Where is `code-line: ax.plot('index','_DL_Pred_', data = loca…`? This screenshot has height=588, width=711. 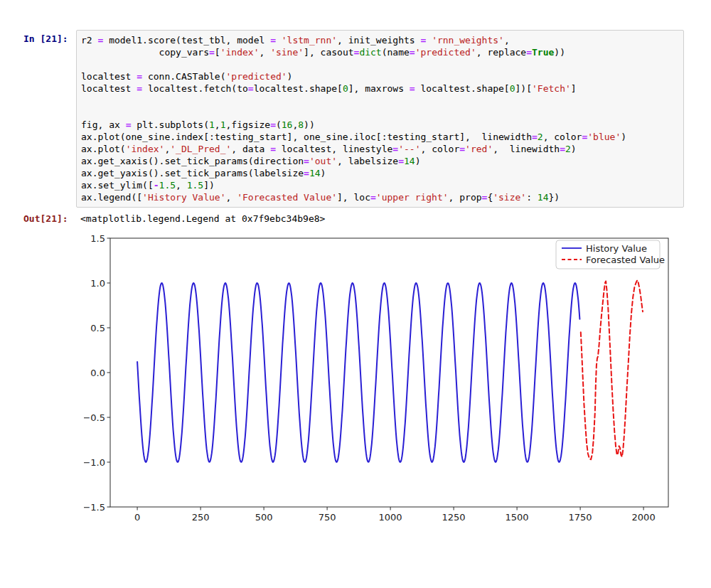 code-line: ax.plot('index','_DL_Pred_', data = loca… is located at coordinates (380, 149).